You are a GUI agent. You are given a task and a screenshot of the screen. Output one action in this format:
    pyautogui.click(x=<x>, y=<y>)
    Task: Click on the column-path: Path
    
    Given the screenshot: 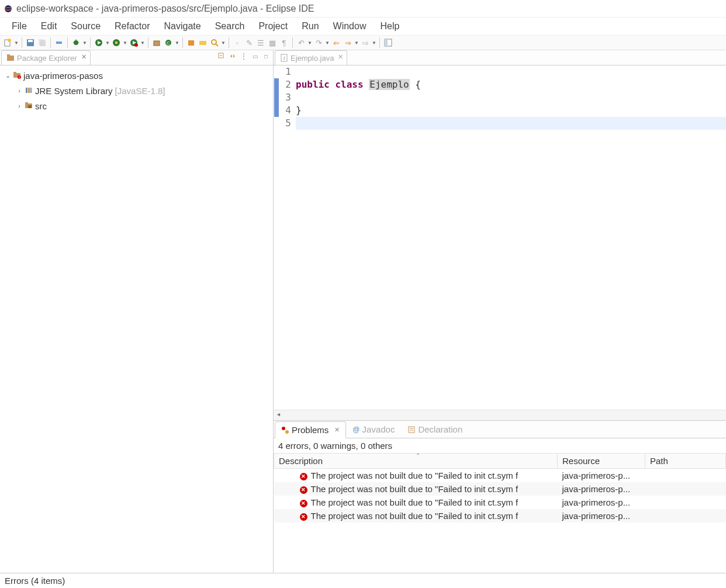 What is the action you would take?
    pyautogui.click(x=686, y=461)
    